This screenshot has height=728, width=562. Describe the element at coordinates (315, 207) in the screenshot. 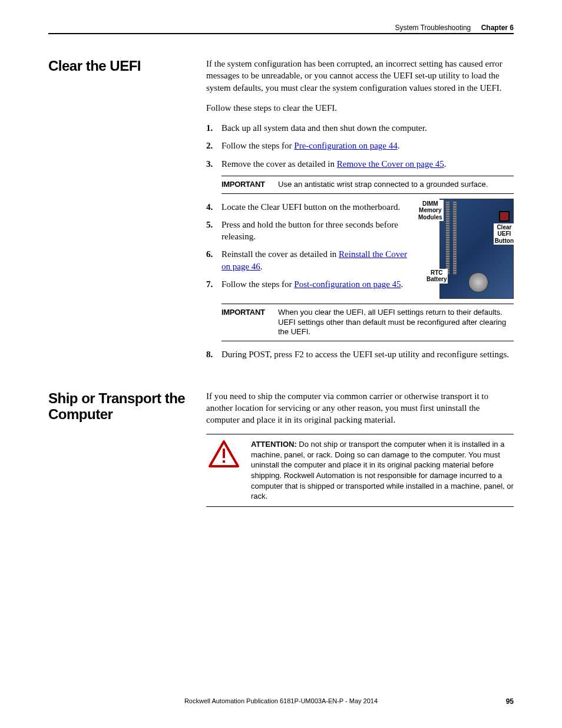

I see `step-4: Locate the Clear UEFI button on the moth…` at that location.